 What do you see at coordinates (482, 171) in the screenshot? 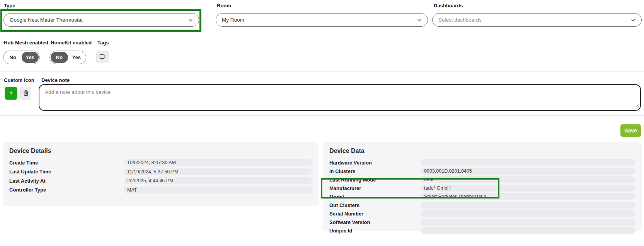
I see `table-row: In Clusters 0003,001D,0201,0405` at bounding box center [482, 171].